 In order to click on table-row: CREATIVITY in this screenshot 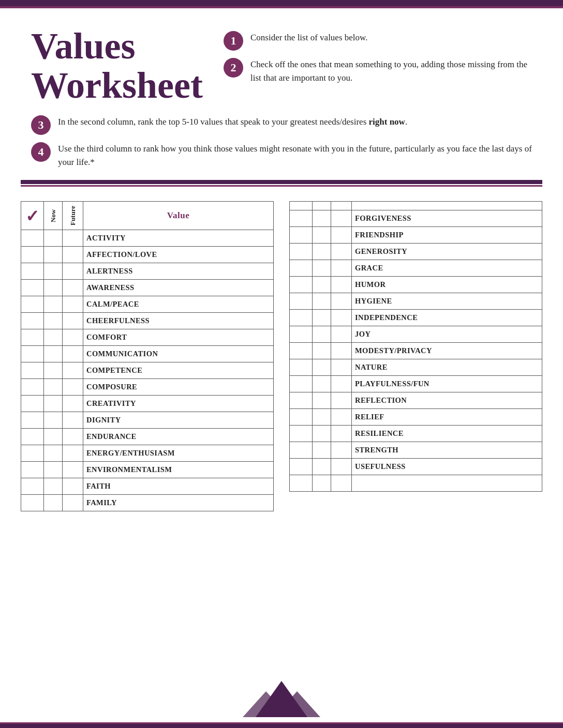, I will do `click(147, 404)`.